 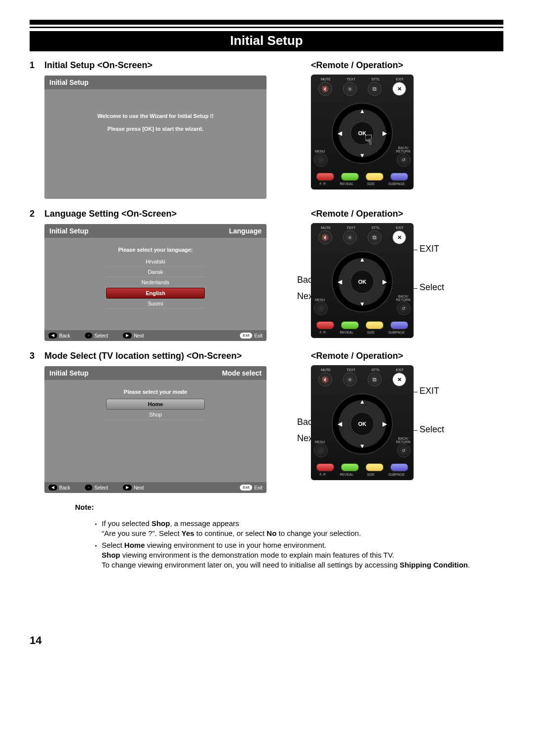 I want to click on step3-osd-right: Mode select, so click(x=242, y=373).